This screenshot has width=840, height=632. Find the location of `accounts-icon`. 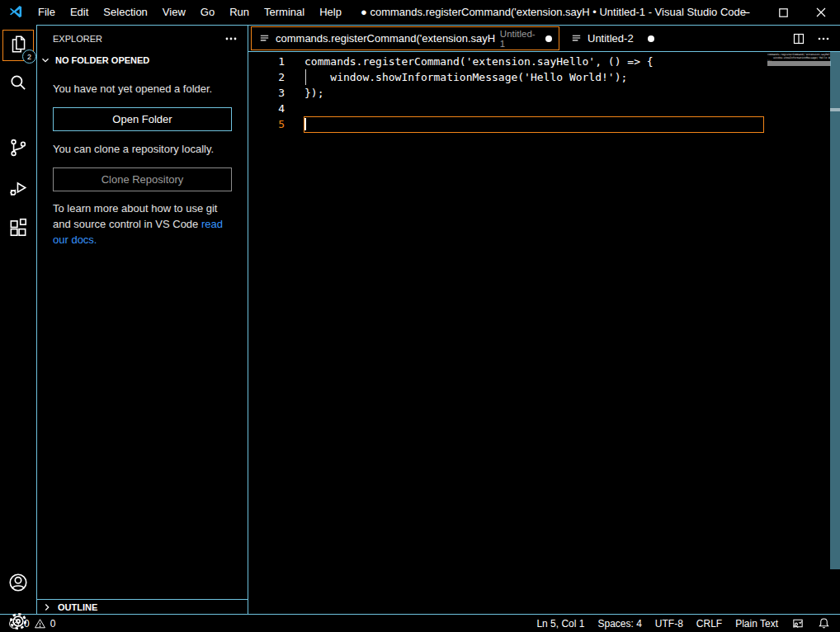

accounts-icon is located at coordinates (18, 582).